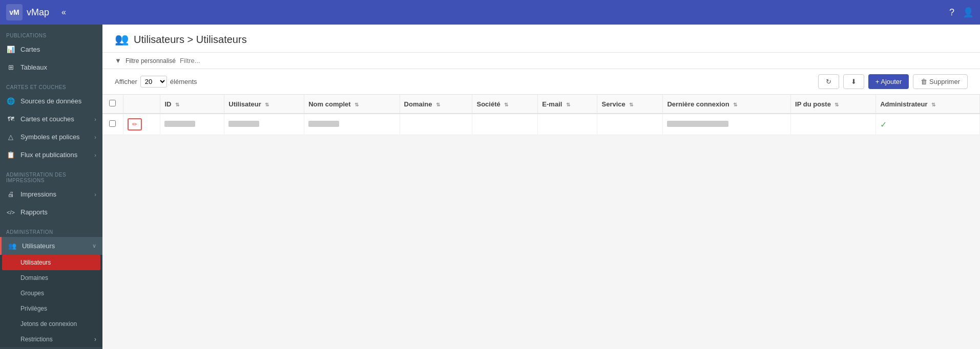 The image size is (980, 349). What do you see at coordinates (541, 115) in the screenshot?
I see `table-wrapper: ID ⇅ Utilisateur ⇅ Nom complet ⇅ Domai` at bounding box center [541, 115].